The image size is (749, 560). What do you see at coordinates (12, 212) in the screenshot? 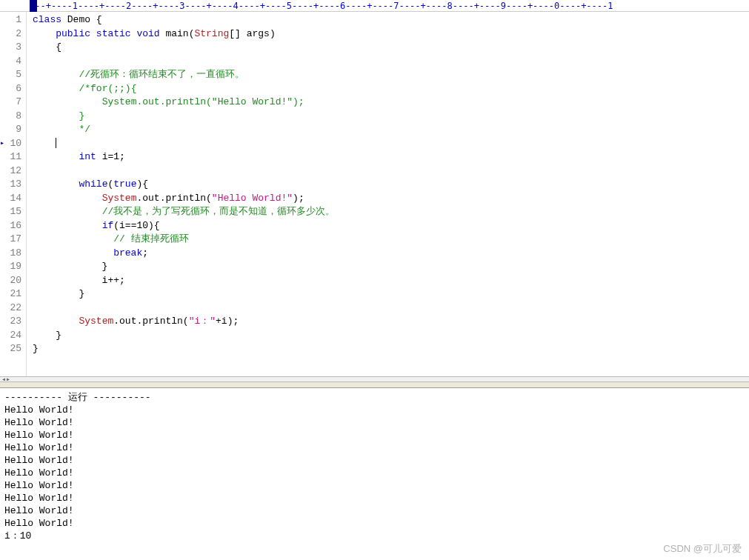
I see `line-number: 15` at bounding box center [12, 212].